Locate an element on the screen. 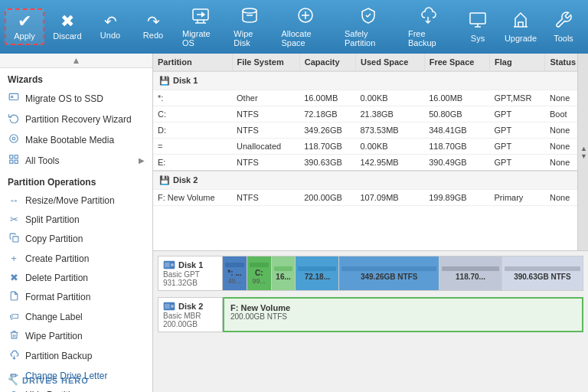 The image size is (588, 392). cell-fs: NTFS is located at coordinates (266, 115).